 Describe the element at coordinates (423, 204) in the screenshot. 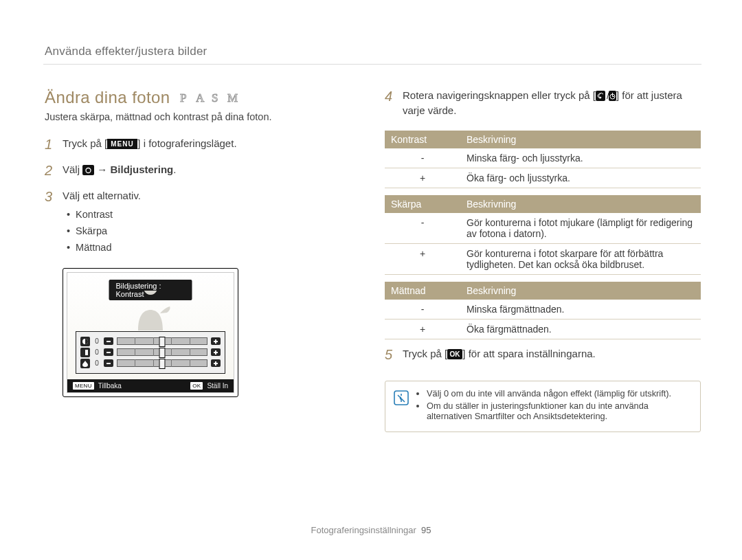

I see `th: Skärpa` at that location.